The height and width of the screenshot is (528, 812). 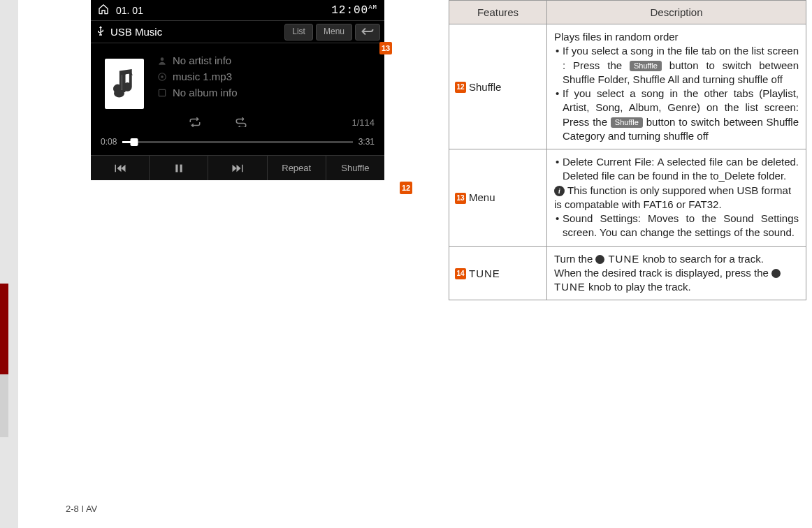 What do you see at coordinates (101, 32) in the screenshot?
I see `usb-icon` at bounding box center [101, 32].